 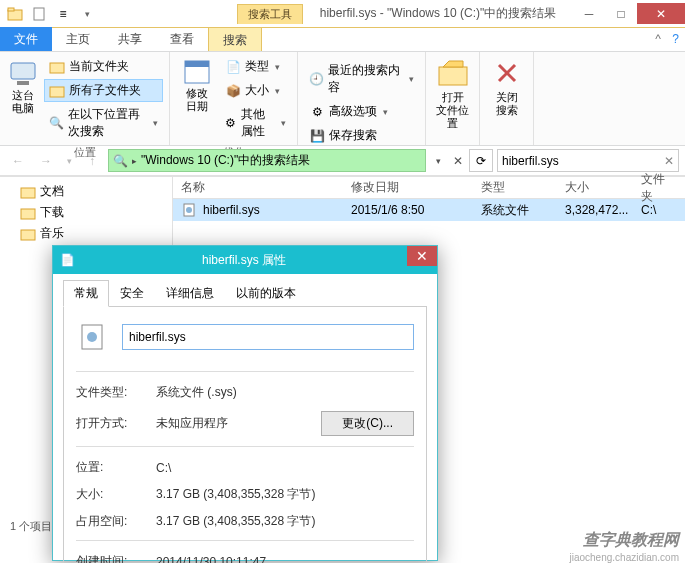 What do you see at coordinates (588, 160) in the screenshot?
I see `search-box: ✕` at bounding box center [588, 160].